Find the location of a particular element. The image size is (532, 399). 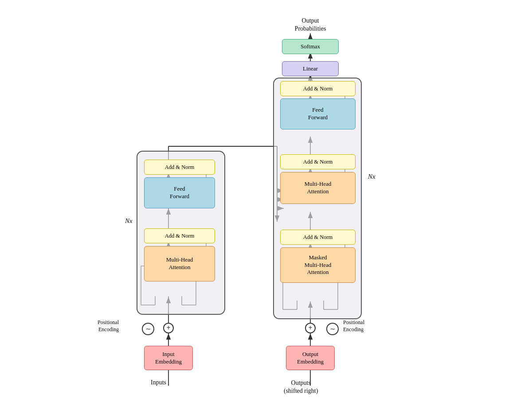

decoder-add-norm-mid: Add & Norm is located at coordinates (318, 162).